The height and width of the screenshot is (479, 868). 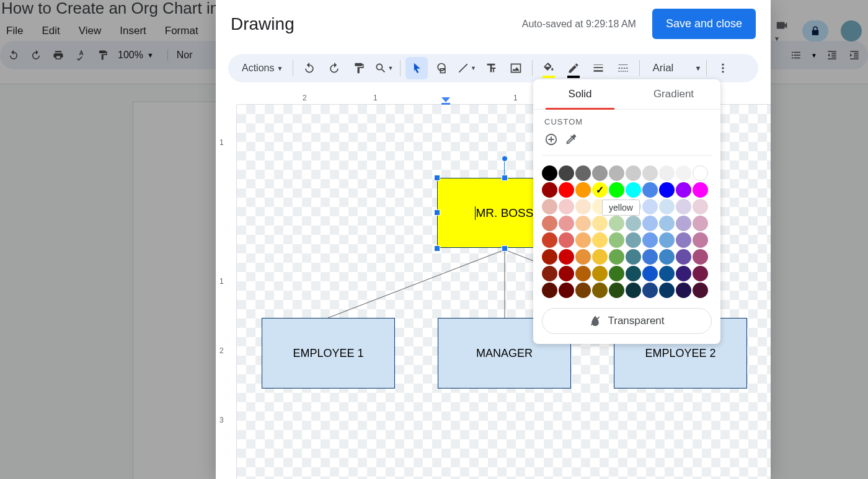 I want to click on zoom-icon: ▼, so click(x=384, y=68).